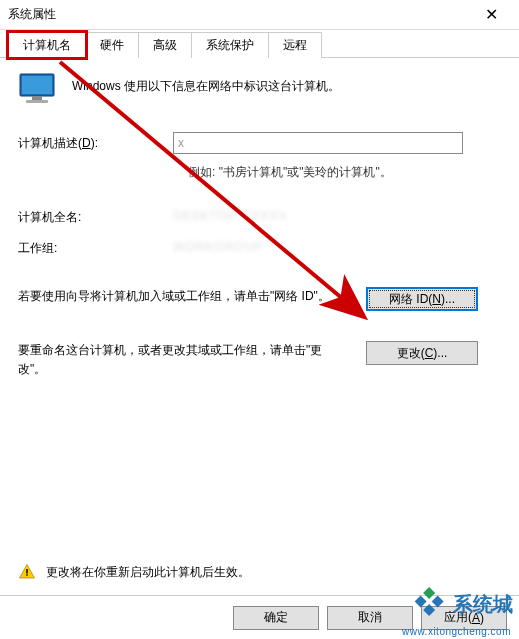  I want to click on change-text: 要重命名这台计算机，或者更改其域或工作组，请单击"更改"。, so click(182, 360).